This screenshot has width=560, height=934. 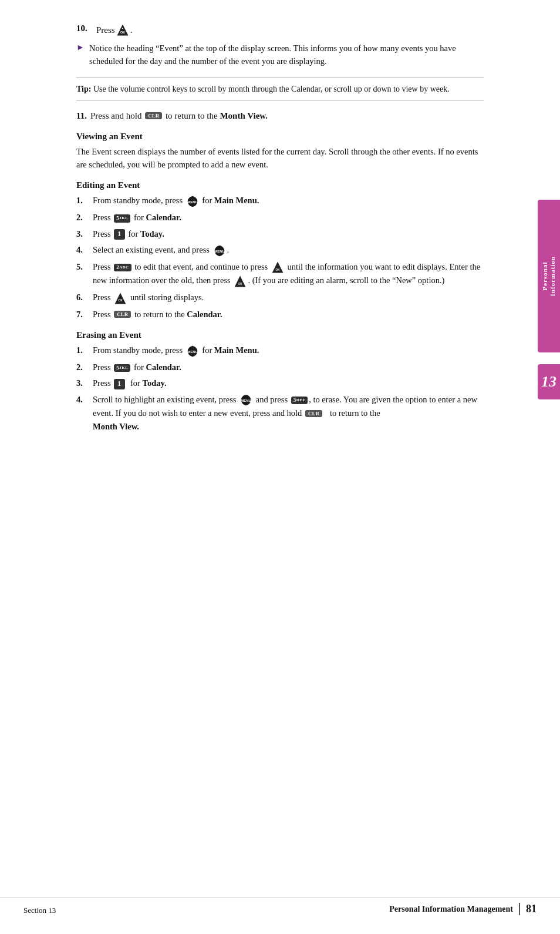 What do you see at coordinates (122, 368) in the screenshot?
I see `key-5jkl-e: 5JKL` at bounding box center [122, 368].